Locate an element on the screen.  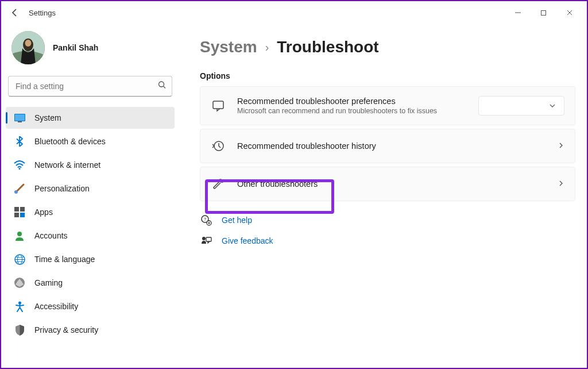
nav-bluetooth: Bluetooth & devices is located at coordinates (90, 141).